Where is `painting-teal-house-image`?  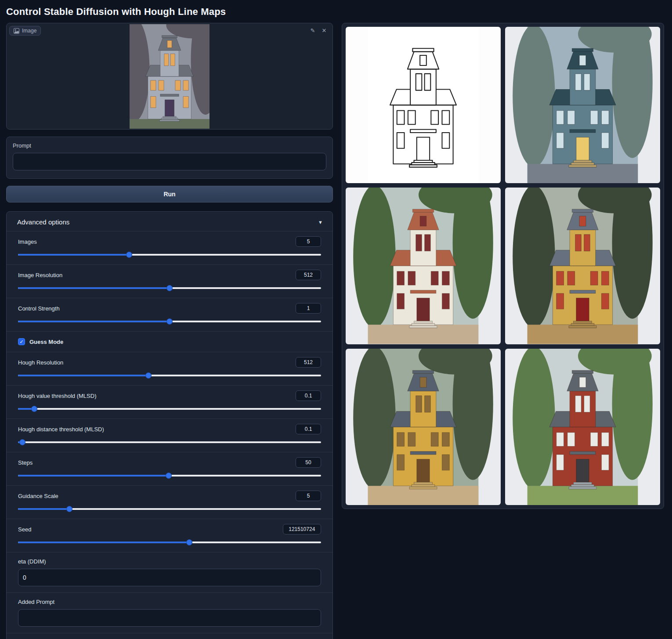
painting-teal-house-image is located at coordinates (582, 105).